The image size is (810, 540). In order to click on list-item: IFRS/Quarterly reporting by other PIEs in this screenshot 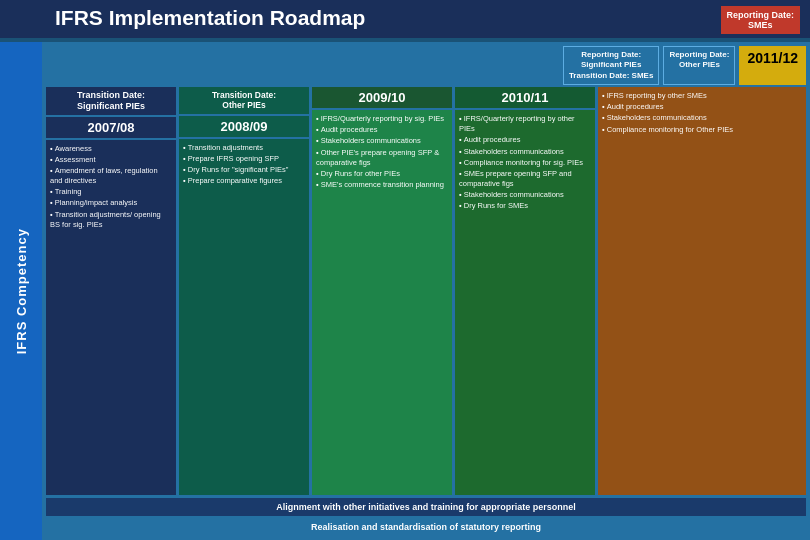, I will do `click(525, 124)`.